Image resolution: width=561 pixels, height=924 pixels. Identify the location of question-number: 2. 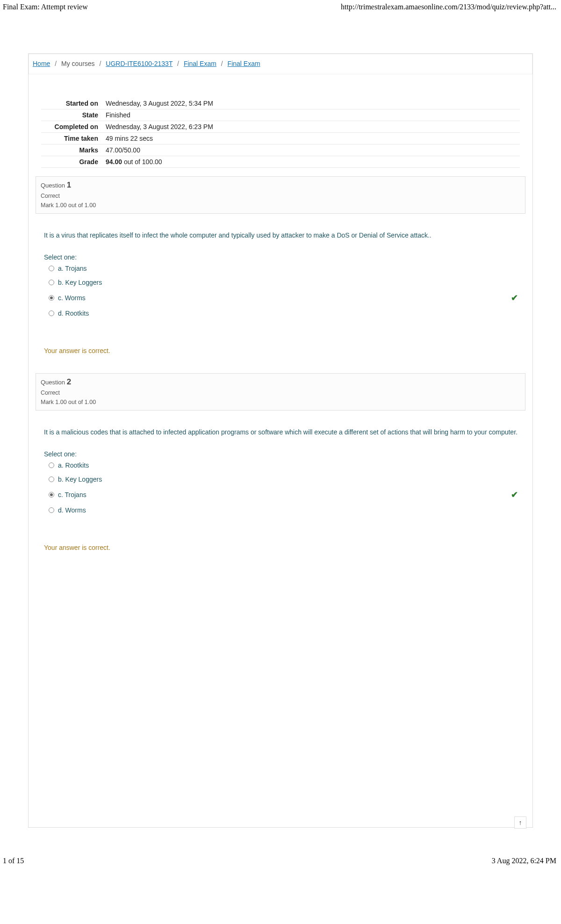
(69, 382).